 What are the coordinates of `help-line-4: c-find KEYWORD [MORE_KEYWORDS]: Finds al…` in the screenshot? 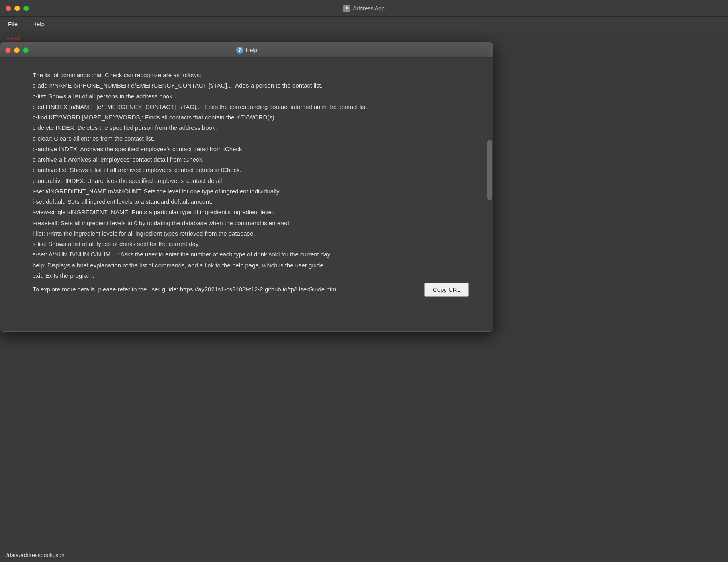 It's located at (255, 117).